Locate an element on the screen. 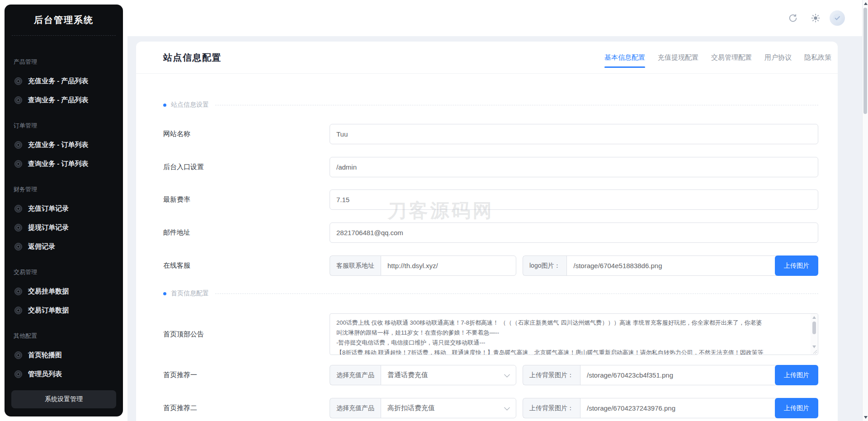  sidebar-item-home-carousel: 首页轮播图 is located at coordinates (64, 355).